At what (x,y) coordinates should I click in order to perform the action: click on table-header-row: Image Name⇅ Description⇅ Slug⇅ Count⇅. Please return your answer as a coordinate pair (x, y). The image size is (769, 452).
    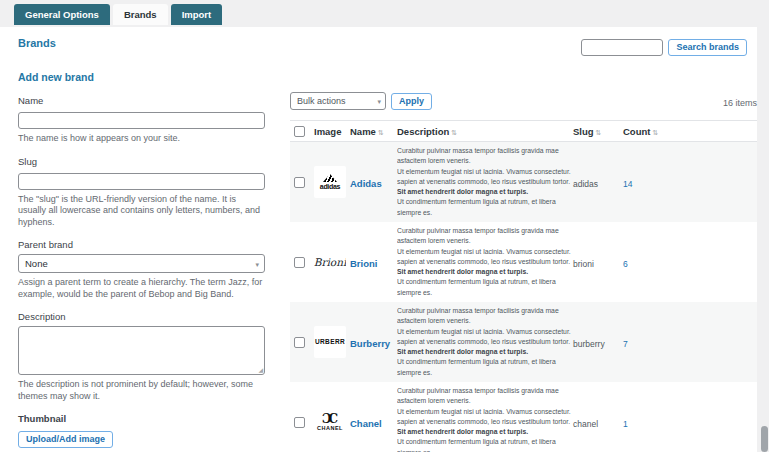
    Looking at the image, I should click on (524, 131).